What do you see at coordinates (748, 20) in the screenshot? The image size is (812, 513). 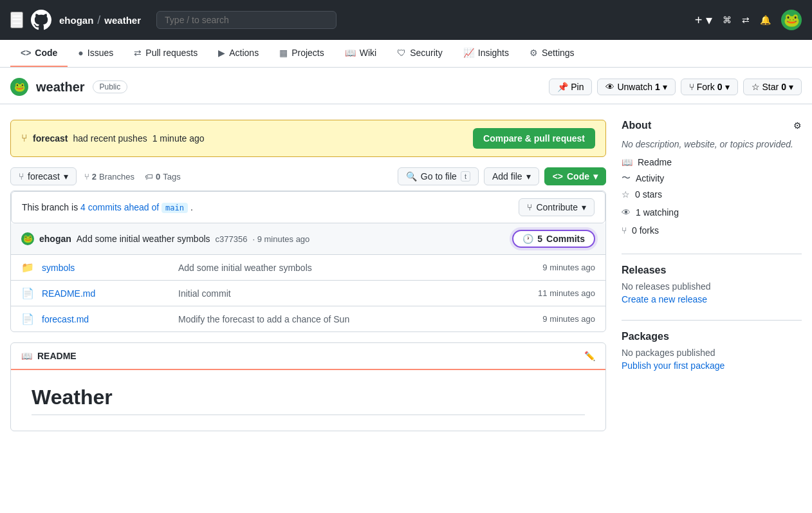 I see `nav-icons: + ▾ ⌘ ⇄ 🔔 🐸` at bounding box center [748, 20].